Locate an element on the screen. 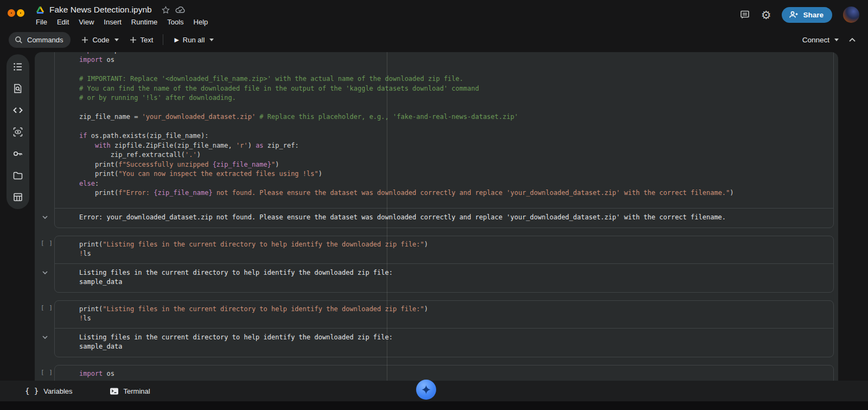 This screenshot has width=868, height=410. menu-tools: Tools is located at coordinates (175, 22).